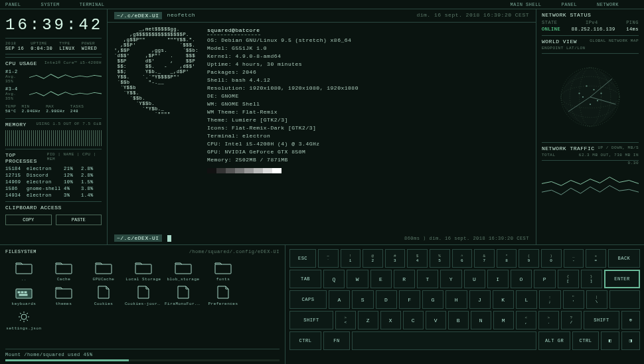  I want to click on key-j: J, so click(480, 300).